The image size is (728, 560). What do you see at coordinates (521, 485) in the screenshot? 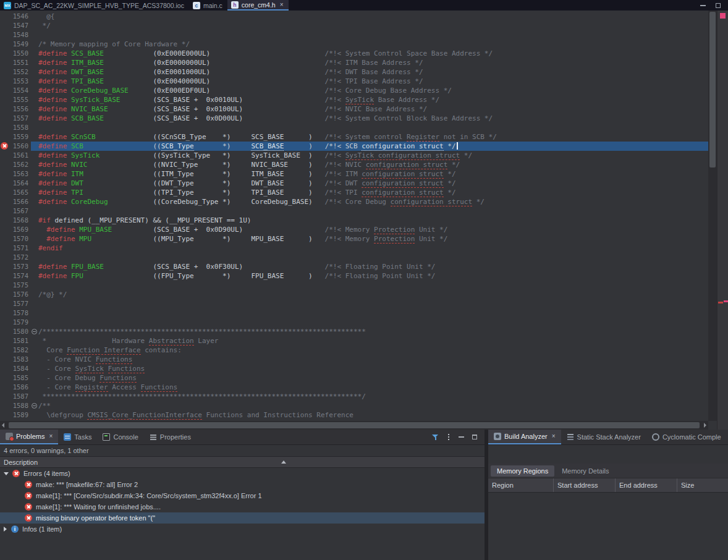
I see `column-header-region: Region` at bounding box center [521, 485].